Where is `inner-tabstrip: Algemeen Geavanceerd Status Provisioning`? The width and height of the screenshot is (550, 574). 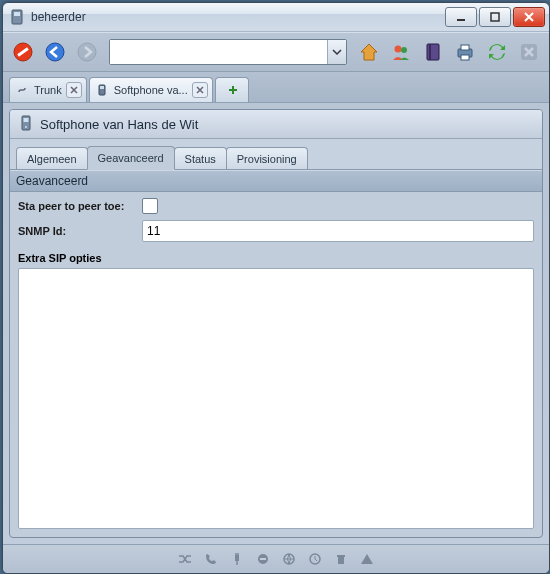
inner-tabstrip: Algemeen Geavanceerd Status Provisioning is located at coordinates (276, 154).